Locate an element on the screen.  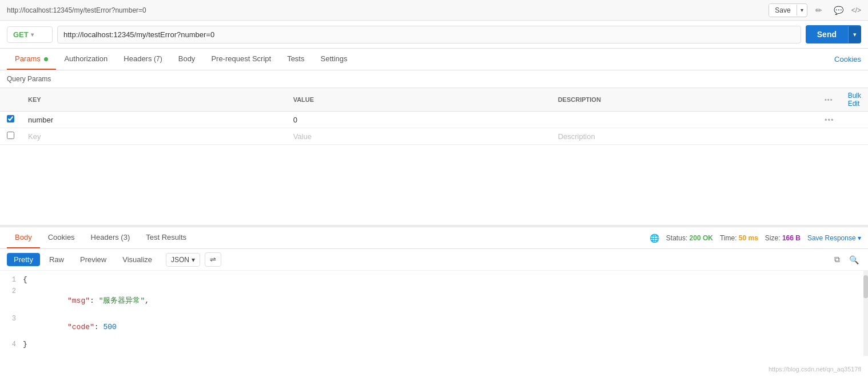
line-content-1: { is located at coordinates (445, 279).